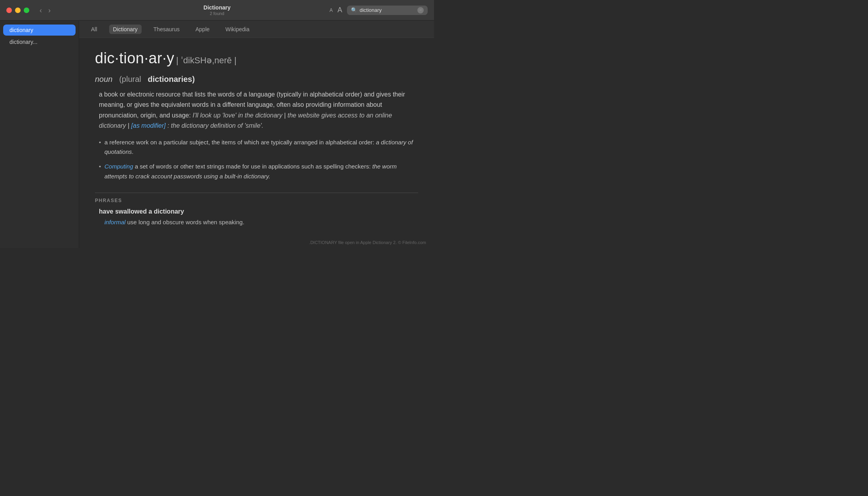 This screenshot has height=496, width=868. What do you see at coordinates (49, 10) in the screenshot?
I see `forward-button: ›` at bounding box center [49, 10].